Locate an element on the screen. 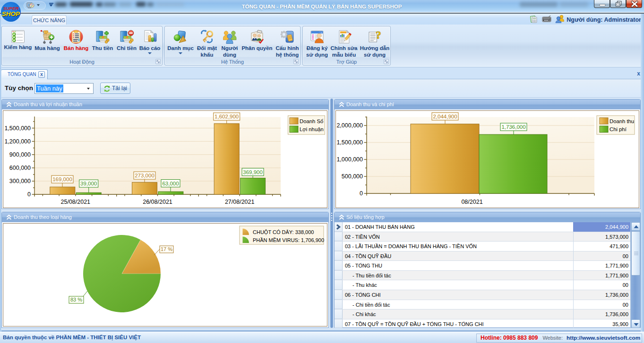  svg-text: 900,000 is located at coordinates (20, 155).